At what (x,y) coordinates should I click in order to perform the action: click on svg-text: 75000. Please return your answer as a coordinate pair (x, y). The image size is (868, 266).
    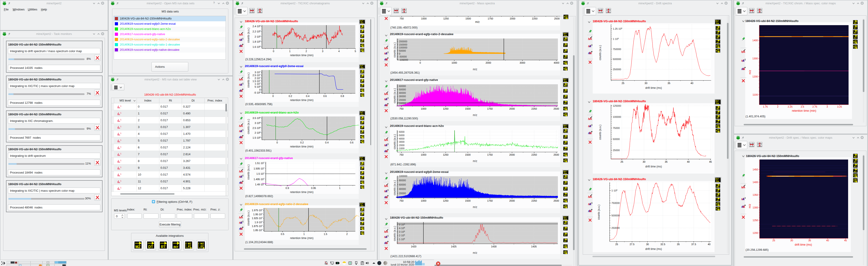
    Looking at the image, I should click on (616, 128).